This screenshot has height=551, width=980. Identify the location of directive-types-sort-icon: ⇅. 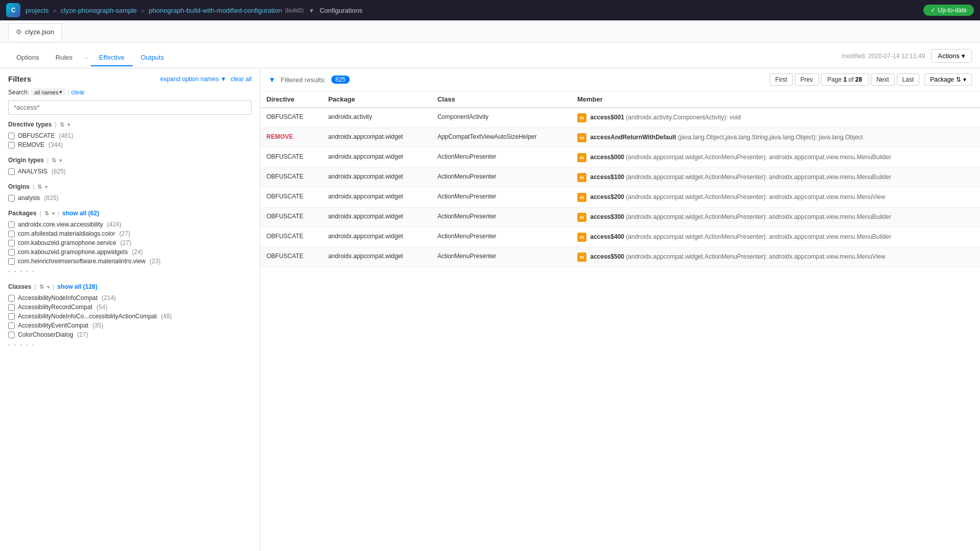
(62, 124).